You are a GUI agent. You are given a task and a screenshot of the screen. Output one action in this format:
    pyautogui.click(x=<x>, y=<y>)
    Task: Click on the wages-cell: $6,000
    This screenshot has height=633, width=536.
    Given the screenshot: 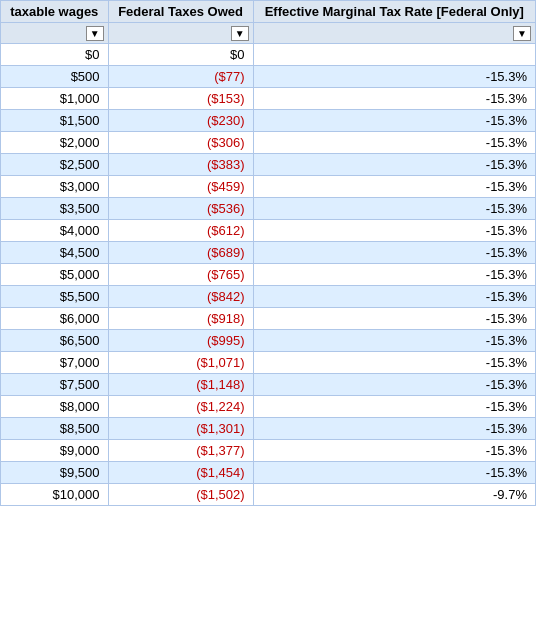 What is the action you would take?
    pyautogui.click(x=55, y=319)
    